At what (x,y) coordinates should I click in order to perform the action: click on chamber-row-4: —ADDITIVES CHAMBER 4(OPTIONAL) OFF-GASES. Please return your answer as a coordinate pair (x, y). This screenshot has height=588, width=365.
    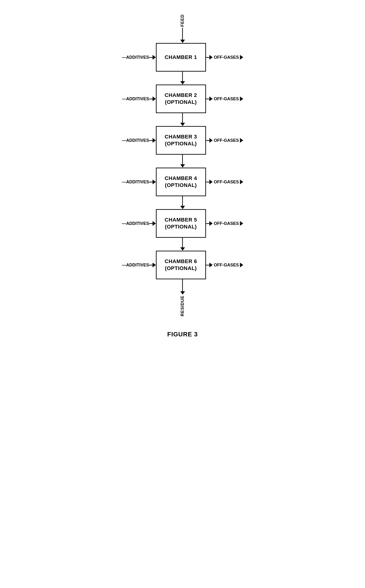
    Looking at the image, I should click on (182, 182).